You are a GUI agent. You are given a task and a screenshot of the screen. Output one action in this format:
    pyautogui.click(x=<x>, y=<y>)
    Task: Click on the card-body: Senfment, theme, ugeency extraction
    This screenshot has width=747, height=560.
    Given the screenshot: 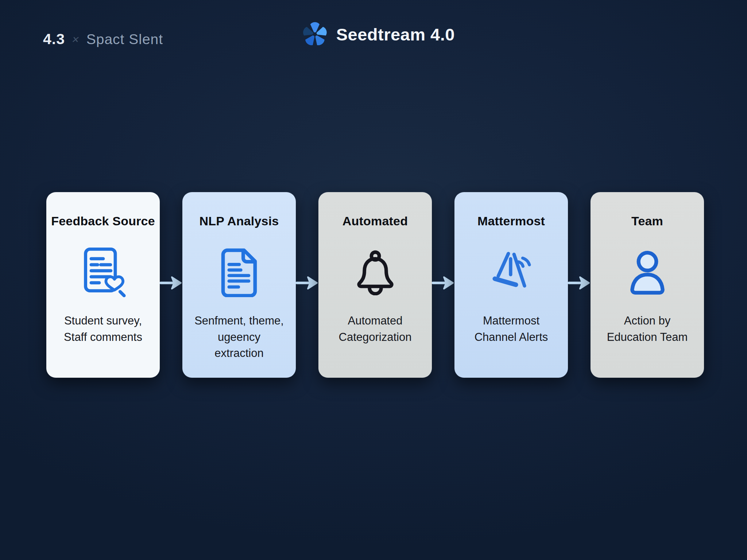 What is the action you would take?
    pyautogui.click(x=239, y=337)
    